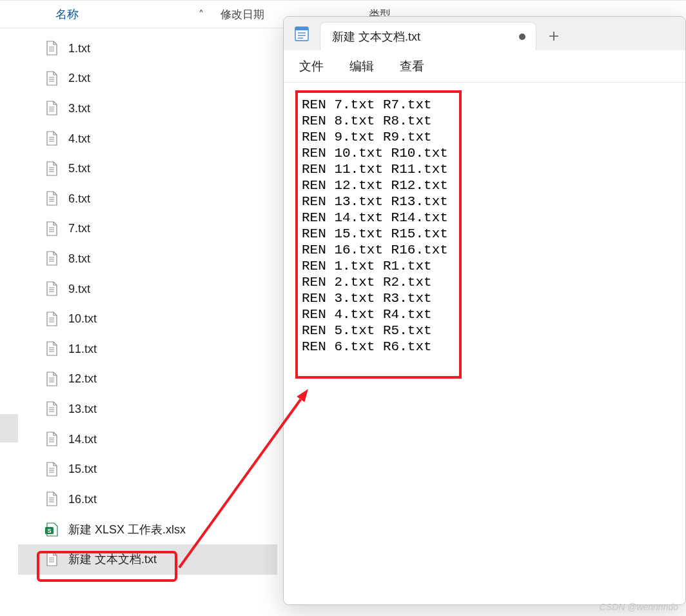 The image size is (686, 616). What do you see at coordinates (79, 289) in the screenshot?
I see `file-name-label: 9.txt` at bounding box center [79, 289].